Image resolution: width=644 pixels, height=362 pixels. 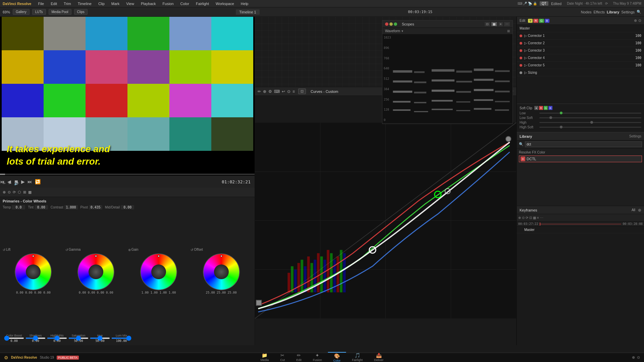 I want to click on hue-slider, so click(x=100, y=338).